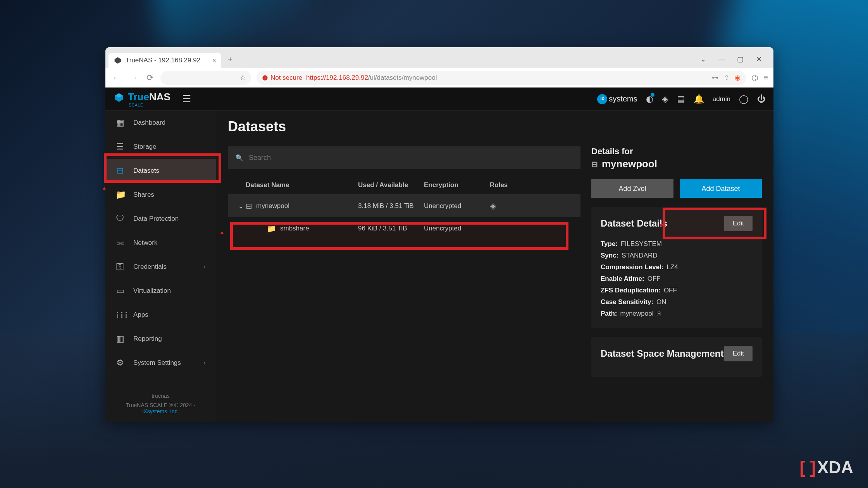 This screenshot has width=868, height=488. Describe the element at coordinates (271, 229) in the screenshot. I see `folder-icon: 📁` at that location.